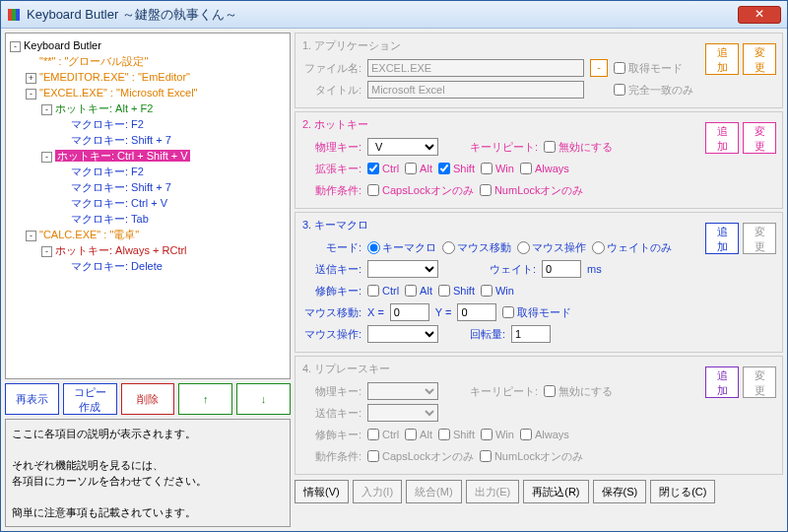 Image resolution: width=788 pixels, height=532 pixels. What do you see at coordinates (539, 71) in the screenshot?
I see `application-group: 1. アプリケーション 追加 変更 ファイル名: - 取得モード タイトル: 完…` at bounding box center [539, 71].